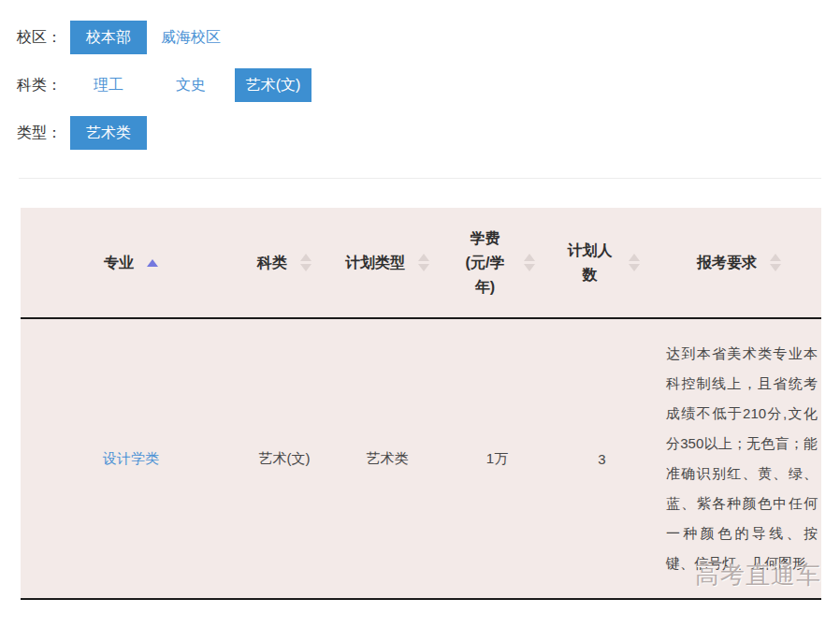 Image resolution: width=840 pixels, height=628 pixels. What do you see at coordinates (498, 262) in the screenshot?
I see `column-header-tuition: 学费(元/学年)` at bounding box center [498, 262].